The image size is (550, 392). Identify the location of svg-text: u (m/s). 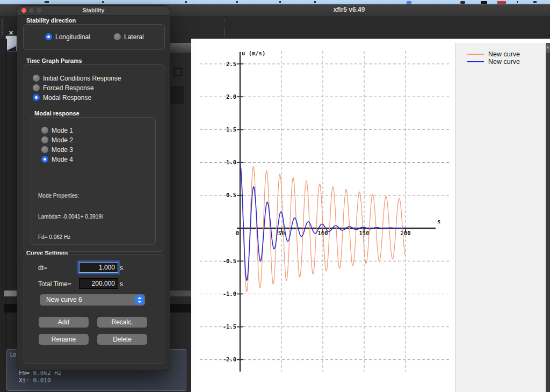
(254, 53).